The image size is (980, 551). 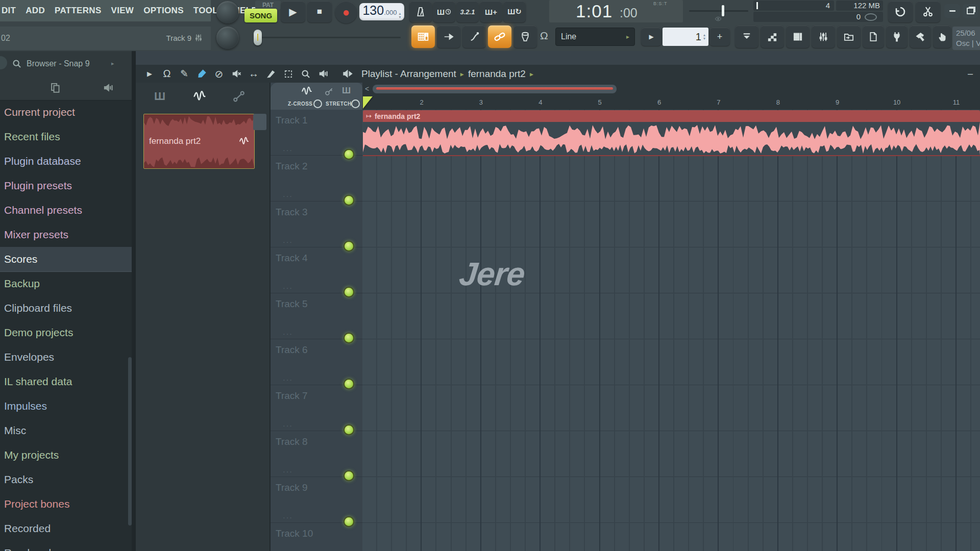 I want to click on browser-title: Browser - Snap 9, so click(x=58, y=64).